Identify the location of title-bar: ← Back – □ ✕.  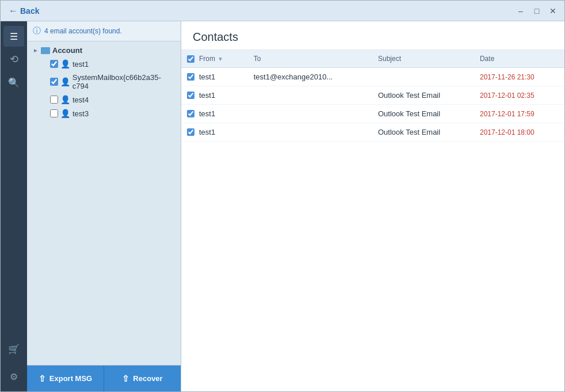
(282, 11).